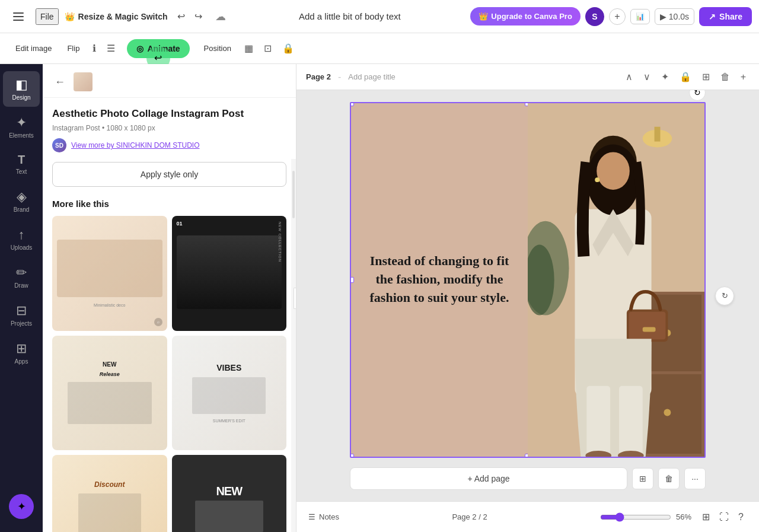  Describe the element at coordinates (21, 248) in the screenshot. I see `sidebar-label-uploads: Uploads` at that location.